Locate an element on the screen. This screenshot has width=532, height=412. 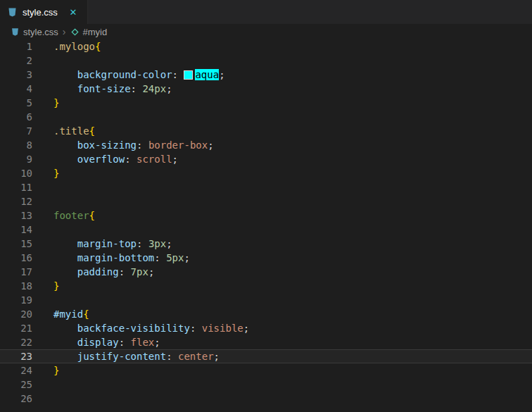
line-number: 3 is located at coordinates (22, 75).